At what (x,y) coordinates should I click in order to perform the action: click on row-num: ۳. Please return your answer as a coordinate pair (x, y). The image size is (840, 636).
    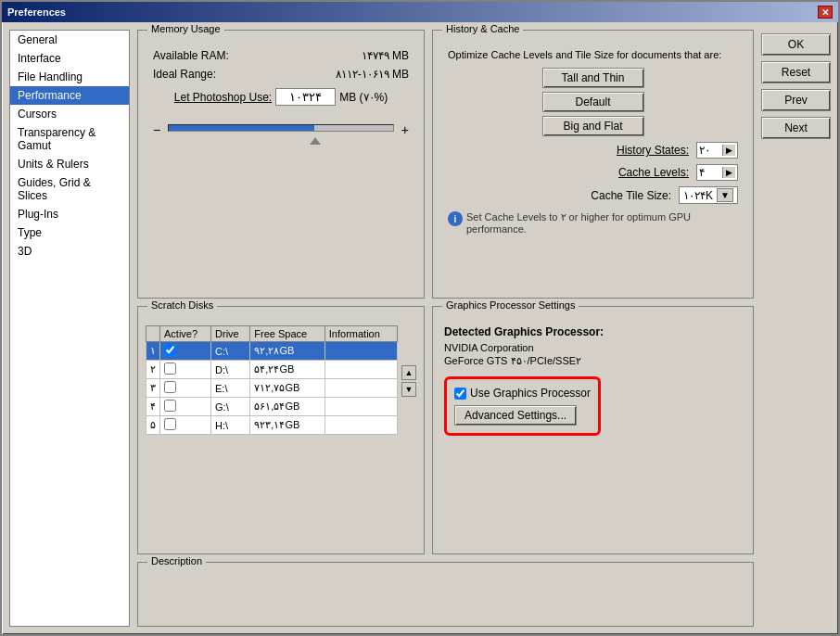
    Looking at the image, I should click on (154, 388).